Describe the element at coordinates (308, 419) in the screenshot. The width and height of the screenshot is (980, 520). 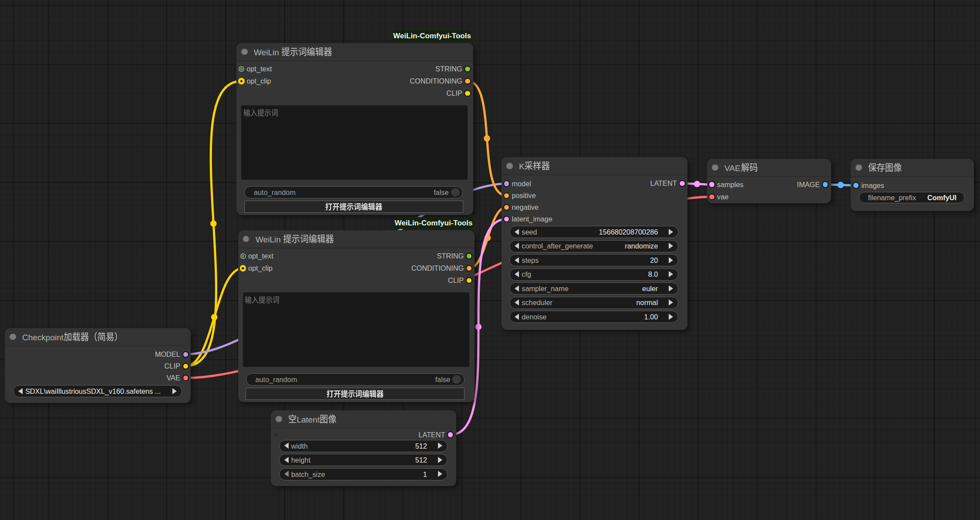
I see `svg-text: Latent` at that location.